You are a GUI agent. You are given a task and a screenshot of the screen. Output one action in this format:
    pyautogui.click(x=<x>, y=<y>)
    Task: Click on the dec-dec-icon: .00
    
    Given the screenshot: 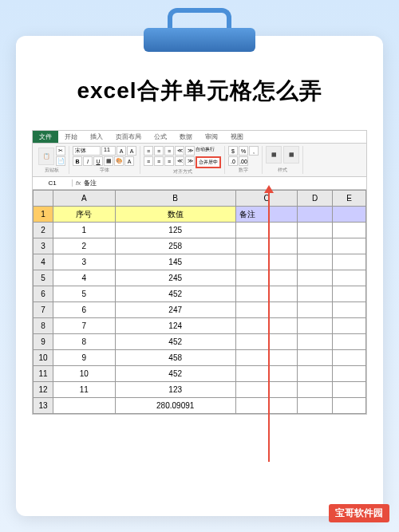 What is the action you would take?
    pyautogui.click(x=243, y=161)
    